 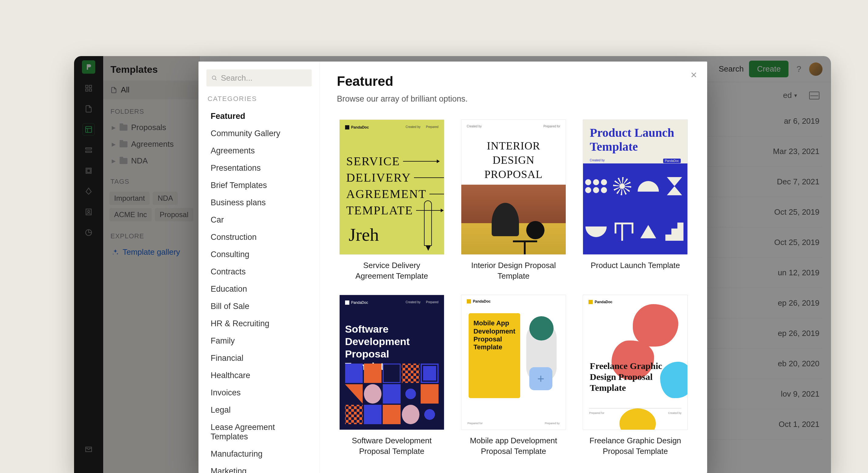 What do you see at coordinates (259, 100) in the screenshot?
I see `categories-label: CATEGORIES` at bounding box center [259, 100].